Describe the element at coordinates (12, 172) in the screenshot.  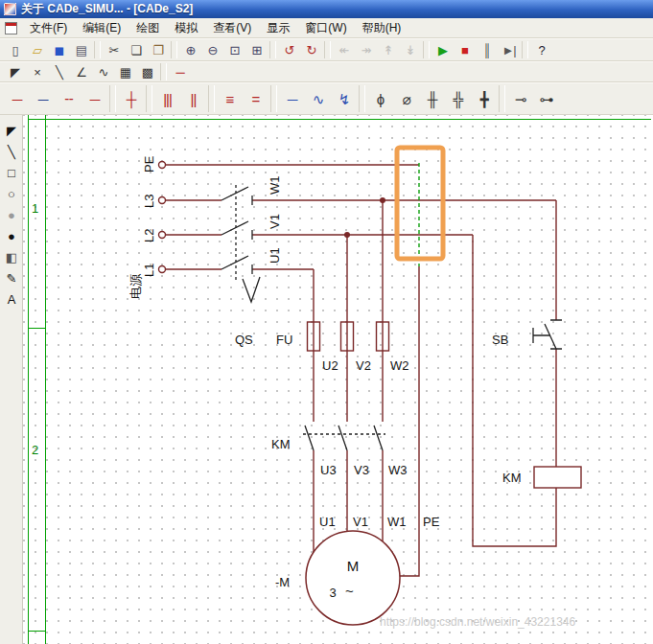
I see `rectangle-tool: □` at that location.